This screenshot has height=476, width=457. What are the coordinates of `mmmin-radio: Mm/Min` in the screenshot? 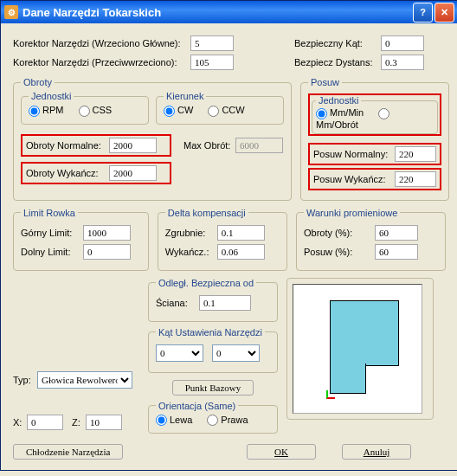 It's located at (339, 113).